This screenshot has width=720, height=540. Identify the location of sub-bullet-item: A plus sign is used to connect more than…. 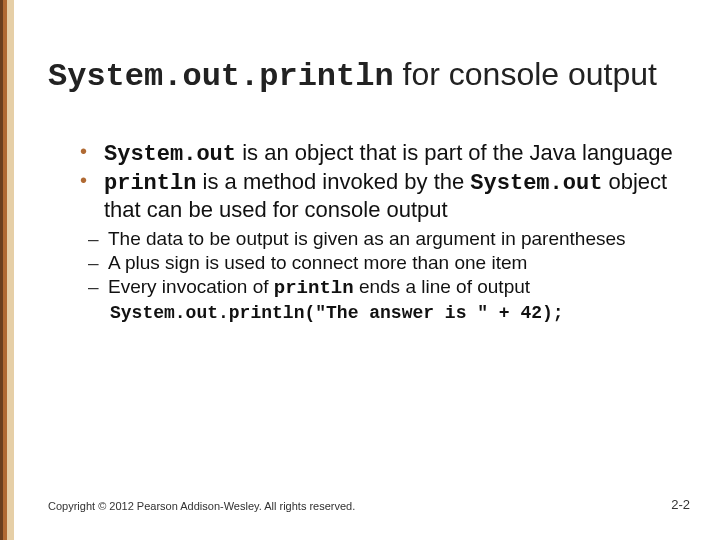
(384, 263).